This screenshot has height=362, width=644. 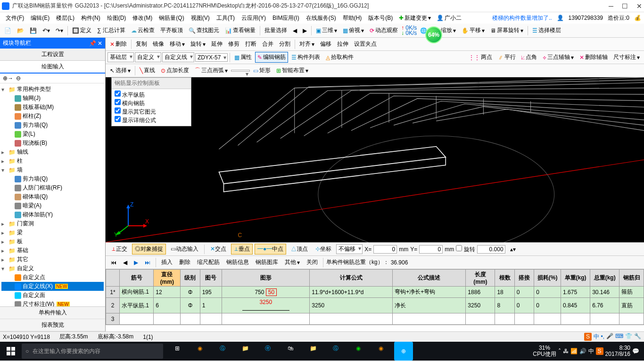 What do you see at coordinates (295, 31) in the screenshot?
I see `prev-button: ◀` at bounding box center [295, 31].